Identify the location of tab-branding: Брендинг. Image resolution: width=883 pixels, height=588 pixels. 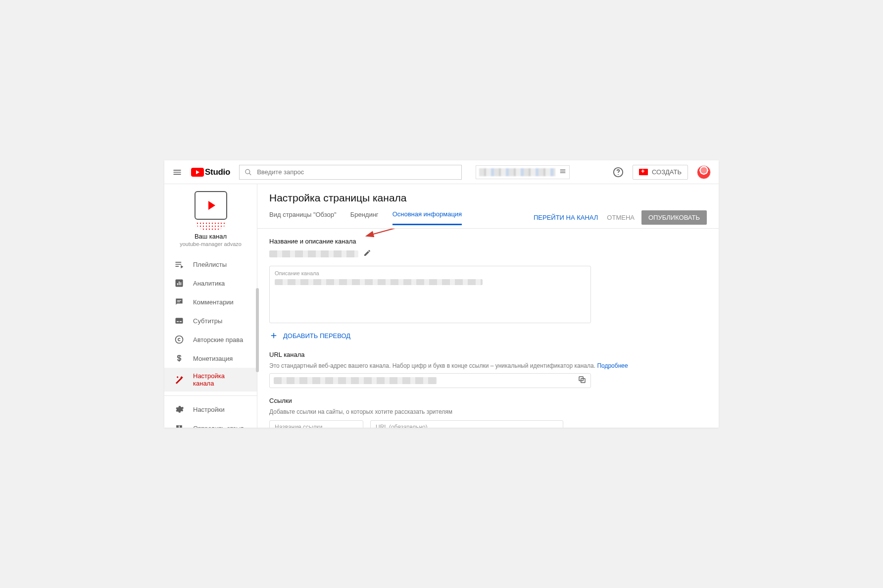
(364, 218).